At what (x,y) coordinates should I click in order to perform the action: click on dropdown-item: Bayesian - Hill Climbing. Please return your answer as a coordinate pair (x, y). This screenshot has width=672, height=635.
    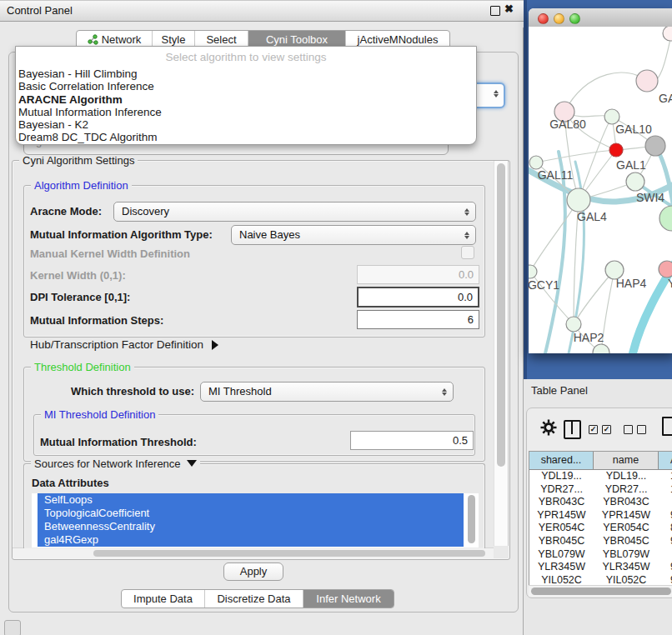
    Looking at the image, I should click on (246, 73).